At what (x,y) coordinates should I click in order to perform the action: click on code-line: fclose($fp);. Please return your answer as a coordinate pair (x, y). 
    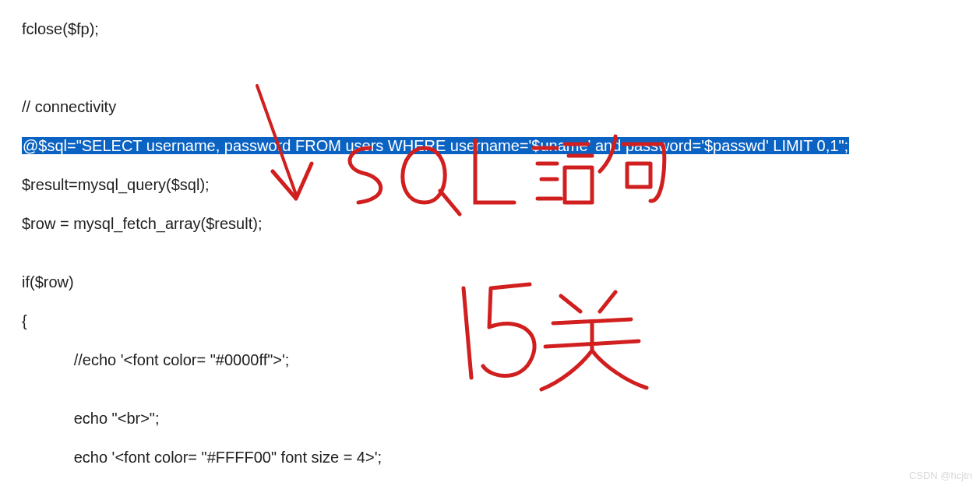
    Looking at the image, I should click on (435, 30).